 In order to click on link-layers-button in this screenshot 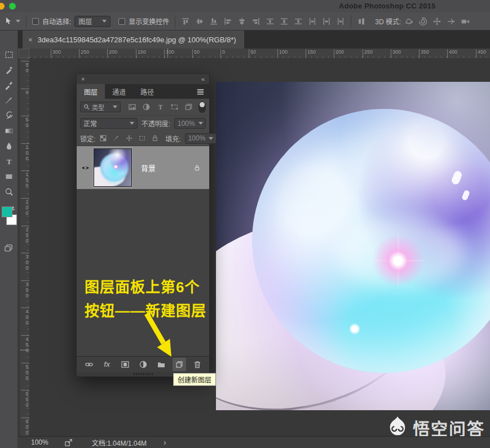, I will do `click(89, 364)`.